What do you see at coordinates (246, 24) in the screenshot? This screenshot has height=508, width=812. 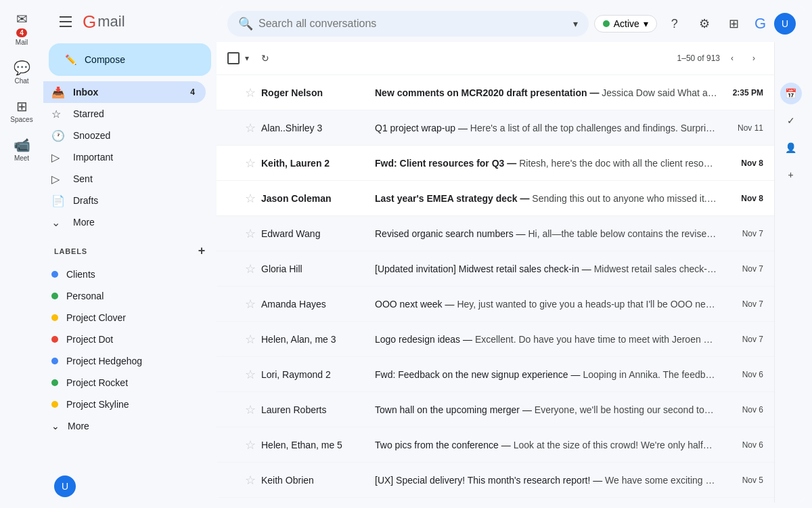 I see `search-icon: 🔍` at bounding box center [246, 24].